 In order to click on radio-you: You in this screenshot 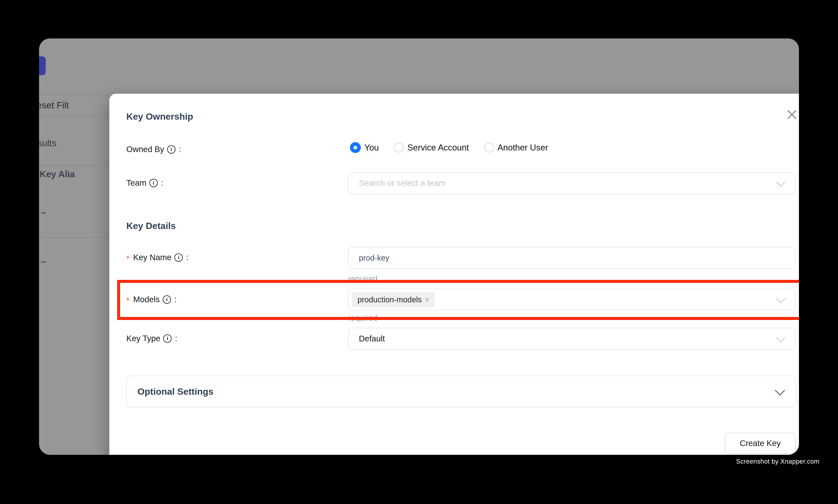, I will do `click(364, 147)`.